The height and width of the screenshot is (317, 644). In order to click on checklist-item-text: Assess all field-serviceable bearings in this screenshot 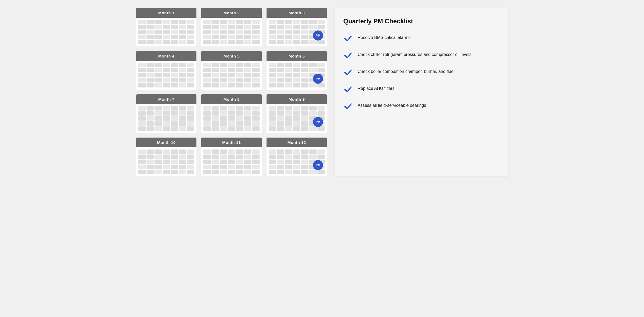, I will do `click(392, 105)`.